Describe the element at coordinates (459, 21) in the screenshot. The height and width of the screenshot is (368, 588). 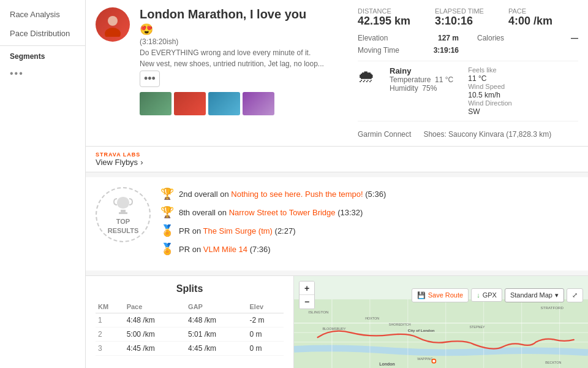
I see `elapsed-time-value: 3:10:16` at that location.